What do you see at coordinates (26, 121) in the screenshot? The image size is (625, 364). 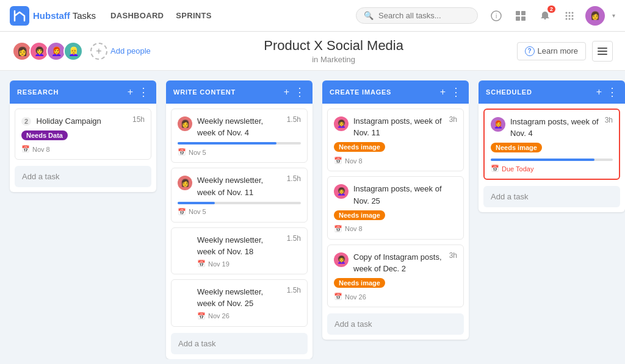 I see `card-number: 2` at bounding box center [26, 121].